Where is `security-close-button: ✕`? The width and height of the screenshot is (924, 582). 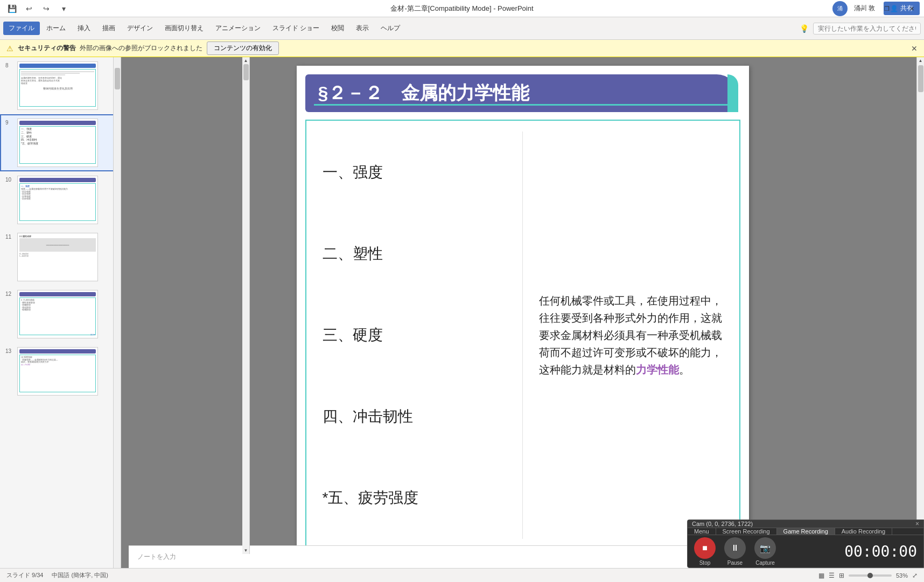
security-close-button: ✕ is located at coordinates (914, 48).